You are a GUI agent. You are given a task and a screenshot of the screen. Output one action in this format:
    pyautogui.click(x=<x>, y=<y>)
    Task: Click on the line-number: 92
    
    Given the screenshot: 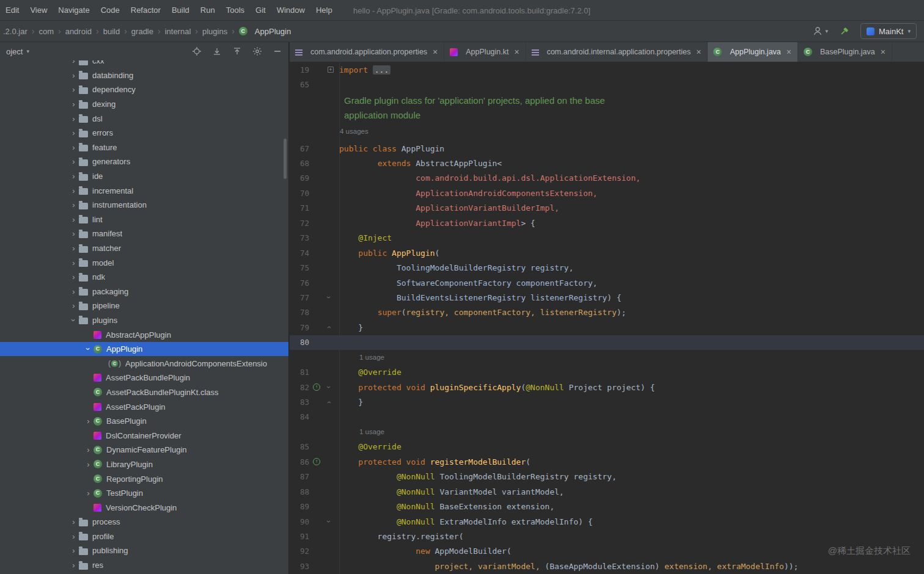 What is the action you would take?
    pyautogui.click(x=304, y=551)
    